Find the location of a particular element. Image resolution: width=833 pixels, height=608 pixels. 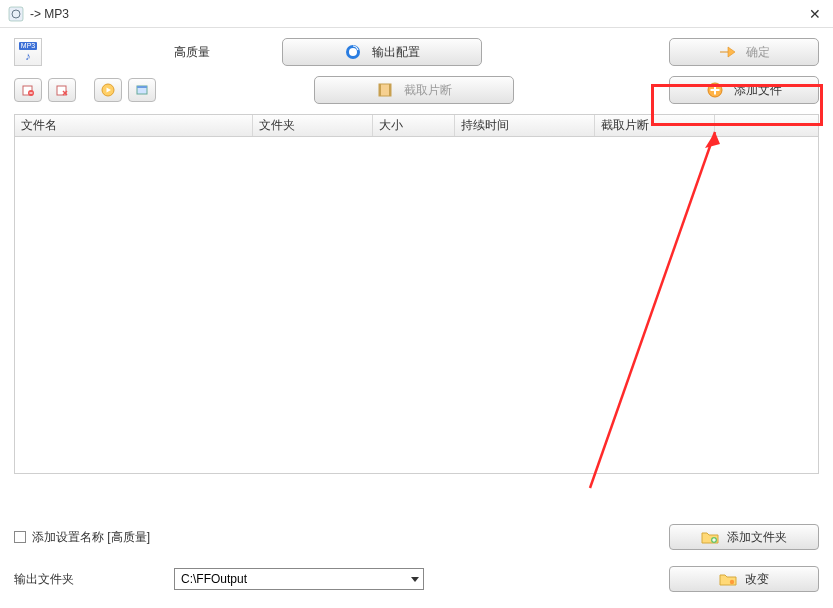

gear-icon is located at coordinates (353, 52).